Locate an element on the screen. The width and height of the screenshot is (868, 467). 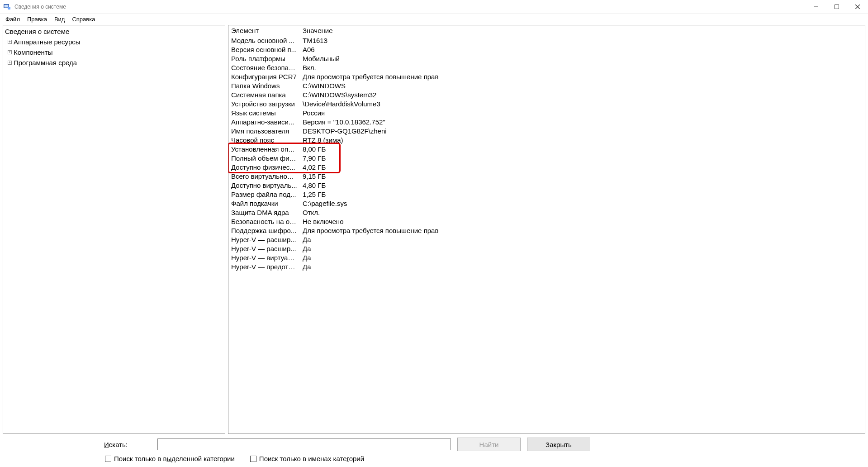
table-row: Установленная опе...8,00 ГБ is located at coordinates (546, 149).